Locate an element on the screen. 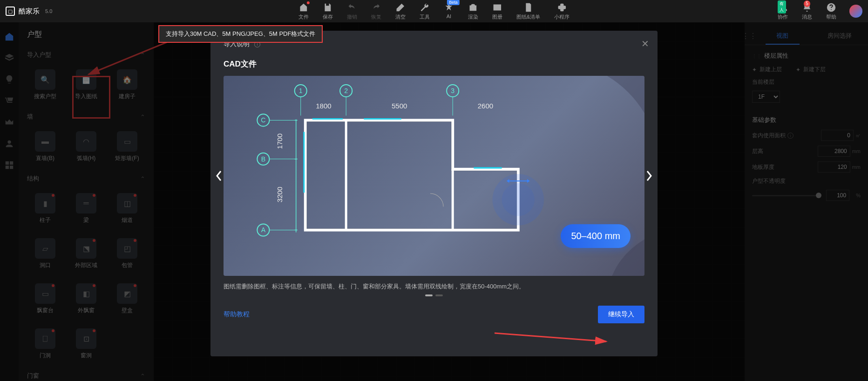  svg-text: 1800 is located at coordinates (323, 106).